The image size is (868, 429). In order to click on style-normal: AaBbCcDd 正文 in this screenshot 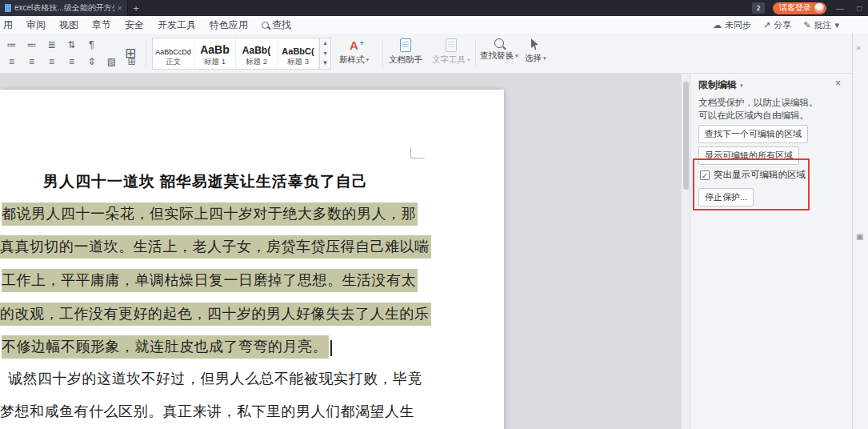, I will do `click(174, 54)`.